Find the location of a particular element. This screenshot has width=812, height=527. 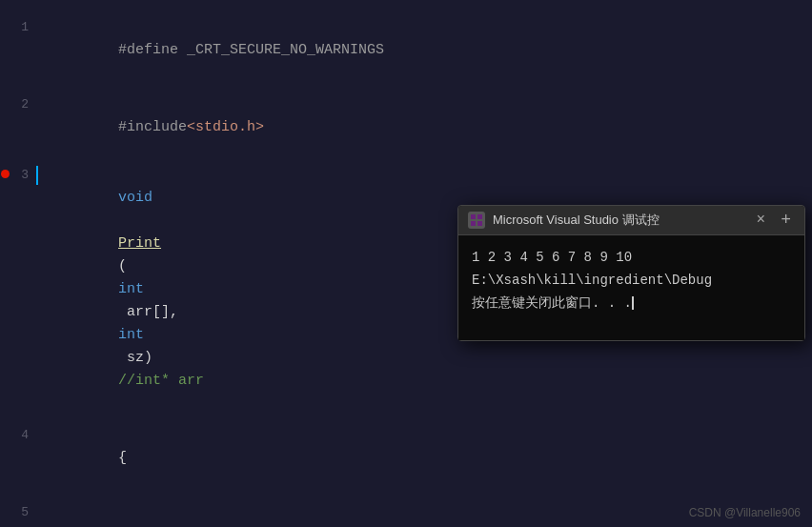

code-line: 4 { is located at coordinates (406, 454).